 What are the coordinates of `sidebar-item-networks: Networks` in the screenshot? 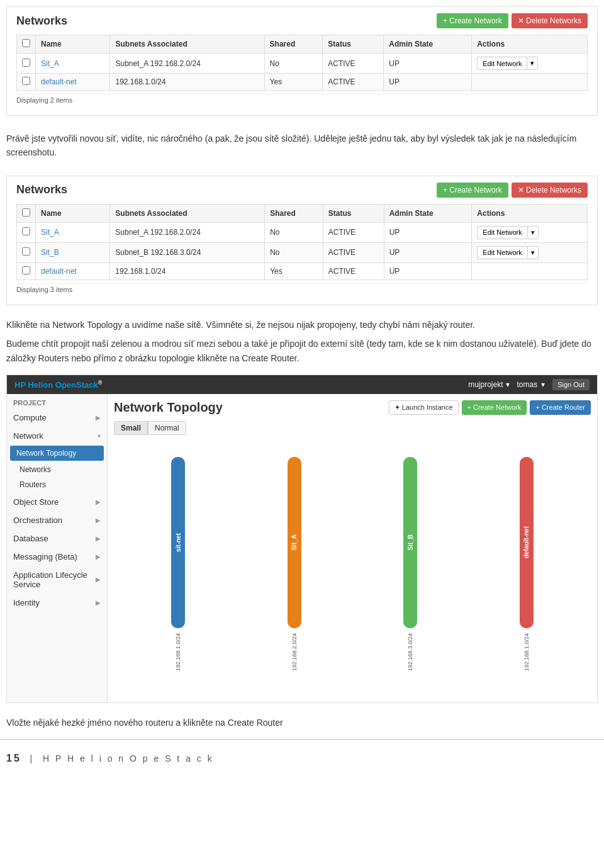 It's located at (57, 470).